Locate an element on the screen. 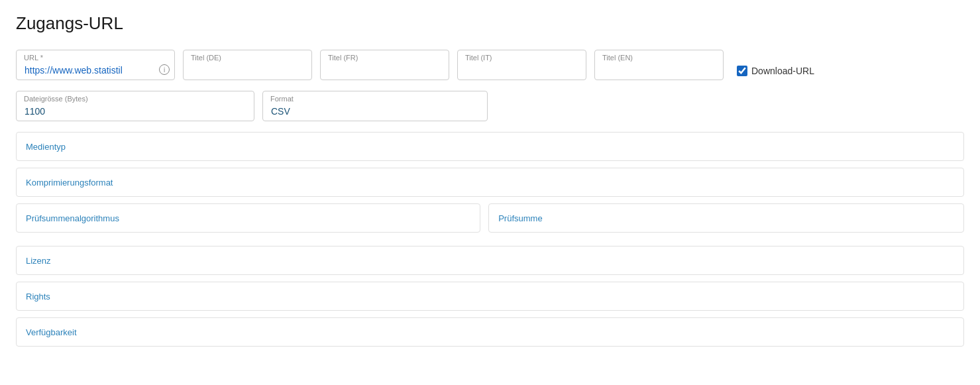 This screenshot has height=385, width=980. url-info-icon: i is located at coordinates (164, 70).